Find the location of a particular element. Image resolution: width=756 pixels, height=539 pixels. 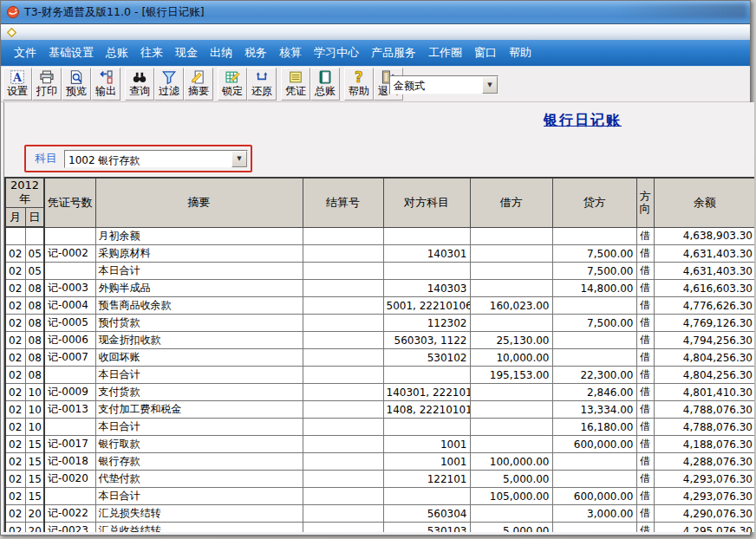

table-row: 0208记-0006现金折扣收款560303, 112225,130.00借4,… is located at coordinates (380, 341).